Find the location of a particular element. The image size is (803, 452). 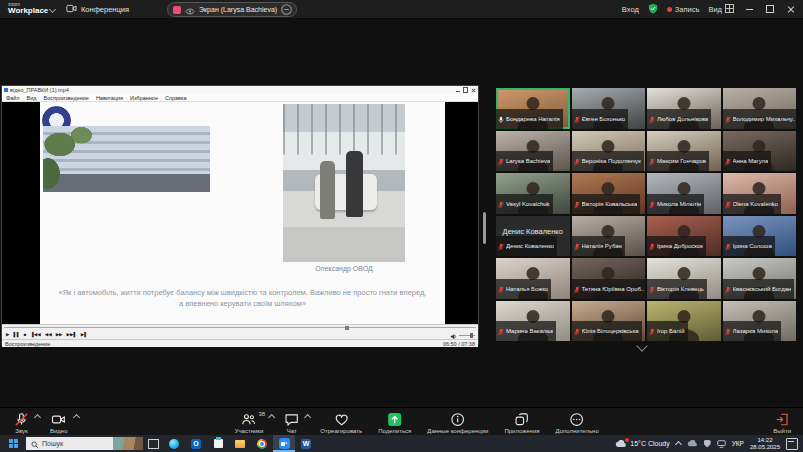

player-menu-item: Избранное is located at coordinates (144, 98).